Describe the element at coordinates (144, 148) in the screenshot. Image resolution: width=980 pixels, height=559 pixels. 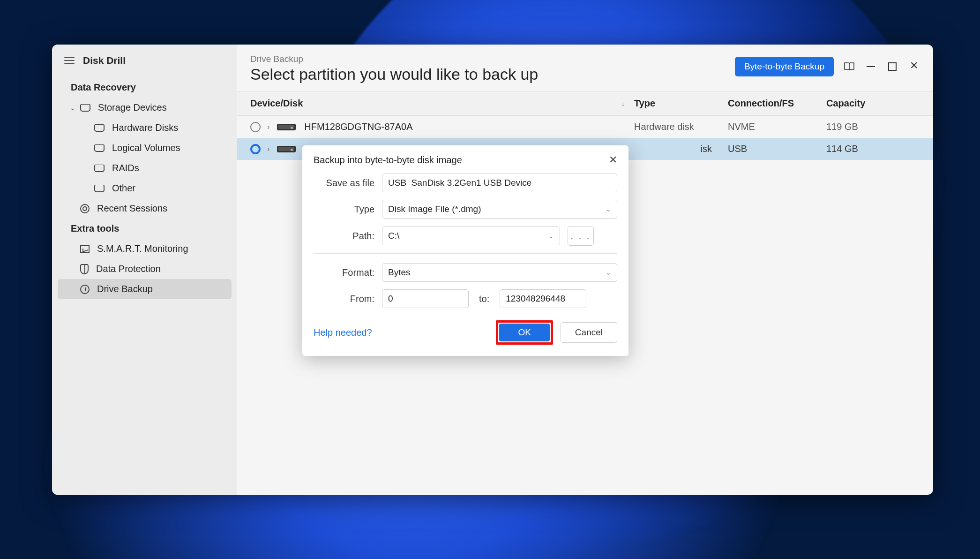
I see `sidebar-item-logical-volumes: Logical Volumes` at that location.